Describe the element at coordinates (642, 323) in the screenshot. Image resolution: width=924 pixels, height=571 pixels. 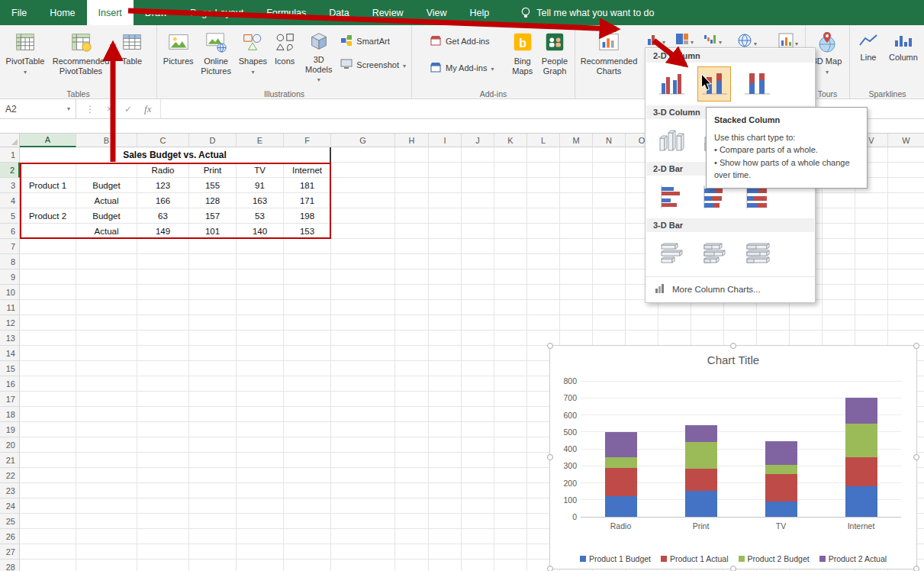
I see `cell-O12` at that location.